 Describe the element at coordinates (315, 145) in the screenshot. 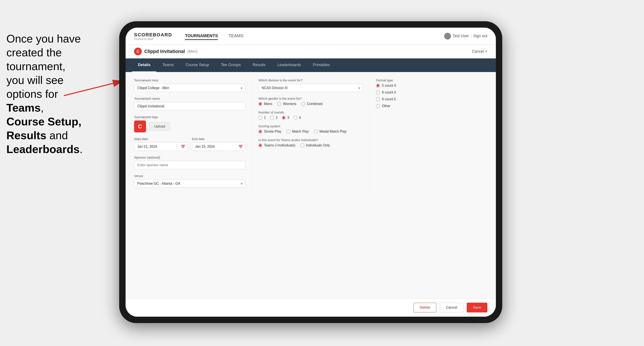

I see `individuals-only-option: Individuals Only` at that location.